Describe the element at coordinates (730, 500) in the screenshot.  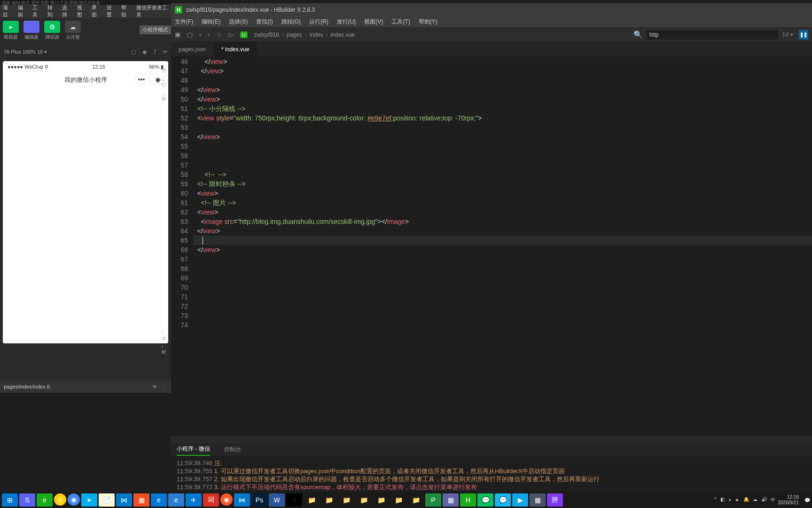
I see `tray-icon: ⬥` at that location.